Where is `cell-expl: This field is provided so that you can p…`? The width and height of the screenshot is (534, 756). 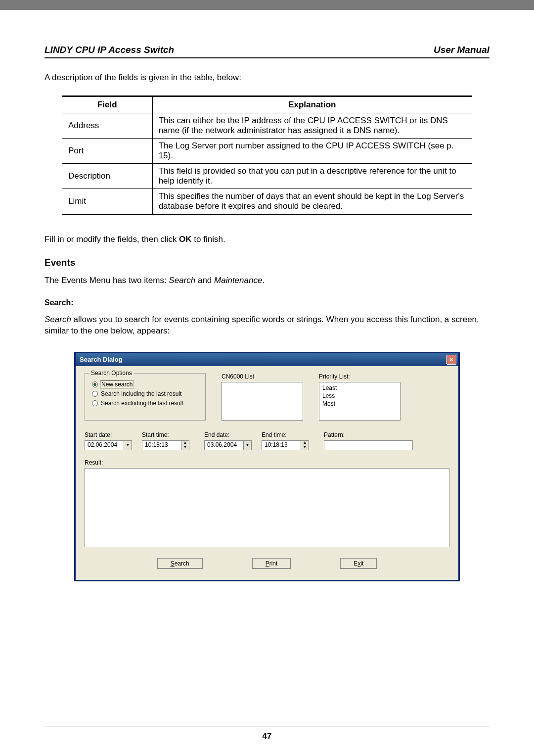 cell-expl: This field is provided so that you can p… is located at coordinates (312, 176).